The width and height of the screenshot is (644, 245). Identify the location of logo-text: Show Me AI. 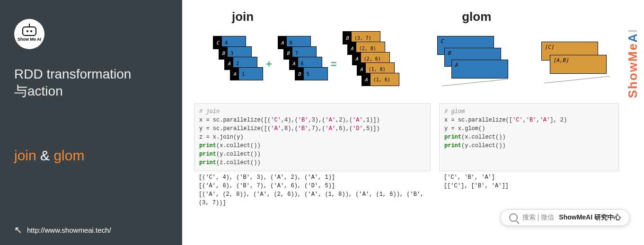
(29, 39).